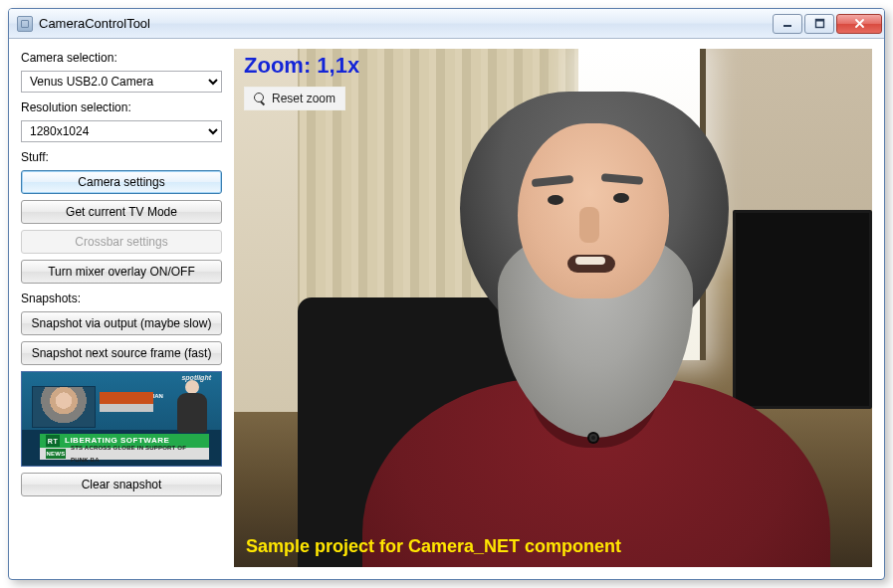 This screenshot has height=588, width=893. Describe the element at coordinates (121, 58) in the screenshot. I see `camera-selection-label: Camera selection:` at that location.